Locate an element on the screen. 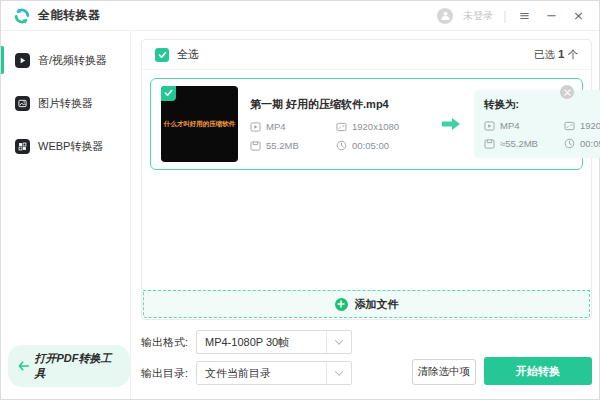  target-format: MP4 is located at coordinates (524, 126).